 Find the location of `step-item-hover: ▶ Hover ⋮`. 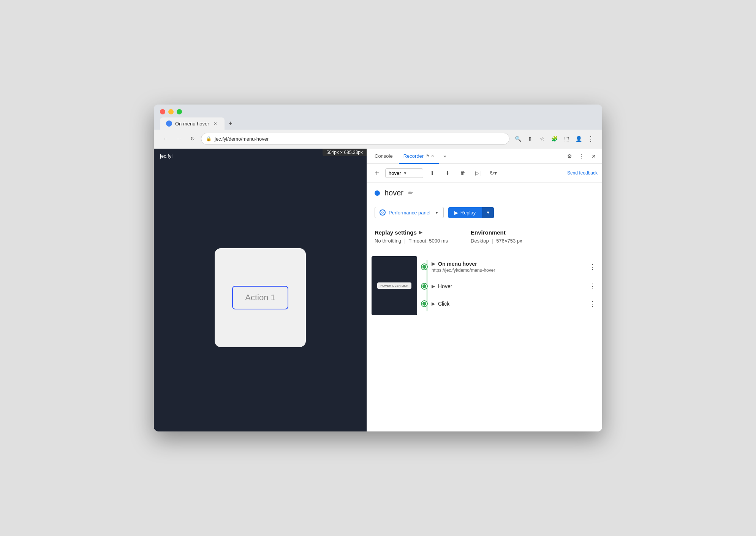

step-item-hover: ▶ Hover ⋮ is located at coordinates (510, 286).